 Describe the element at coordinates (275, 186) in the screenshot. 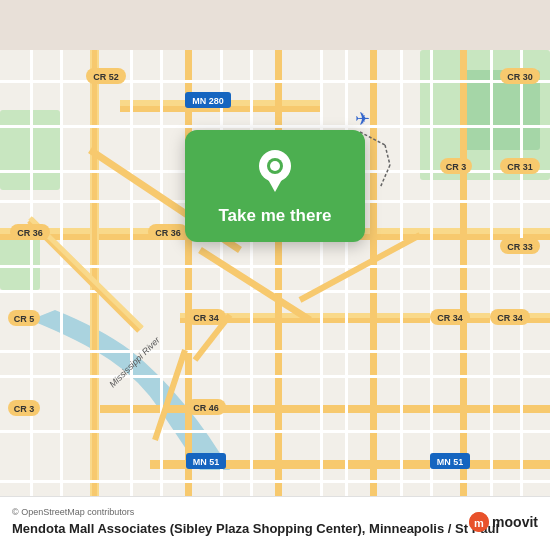

I see `action-card: Take me there` at that location.